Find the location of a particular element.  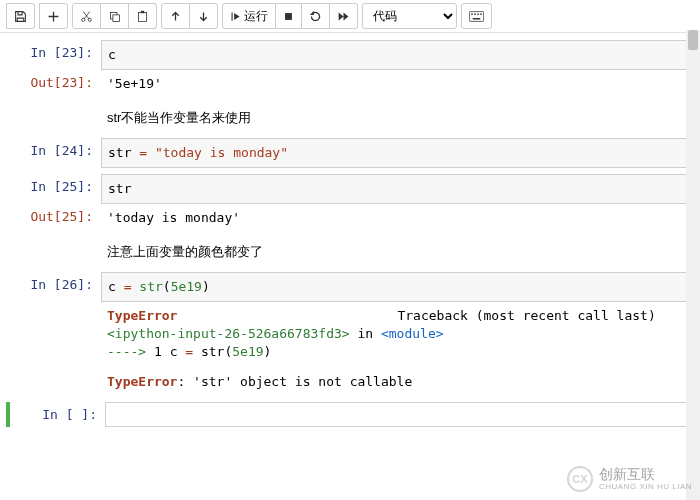

move-down-button is located at coordinates (204, 16).